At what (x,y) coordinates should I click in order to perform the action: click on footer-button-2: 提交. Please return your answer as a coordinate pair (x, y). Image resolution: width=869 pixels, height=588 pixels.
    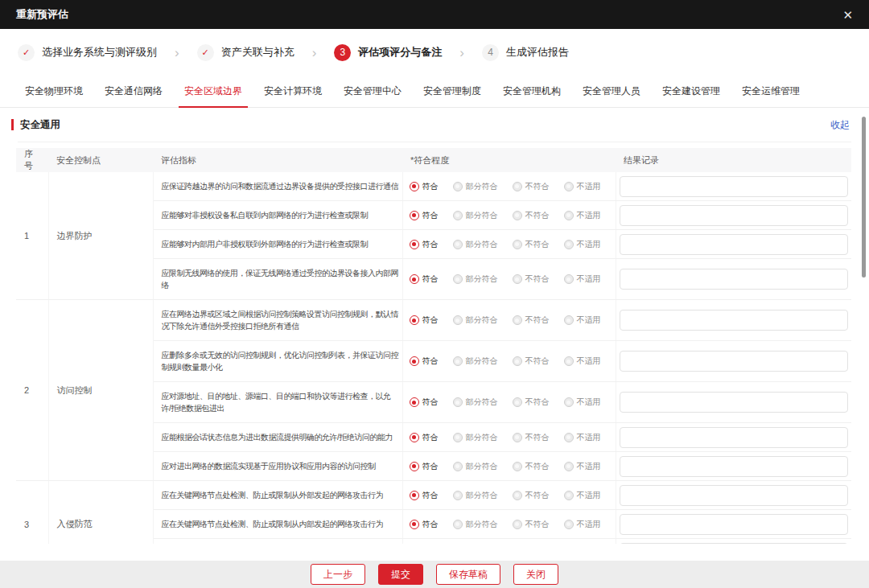
    Looking at the image, I should click on (401, 574).